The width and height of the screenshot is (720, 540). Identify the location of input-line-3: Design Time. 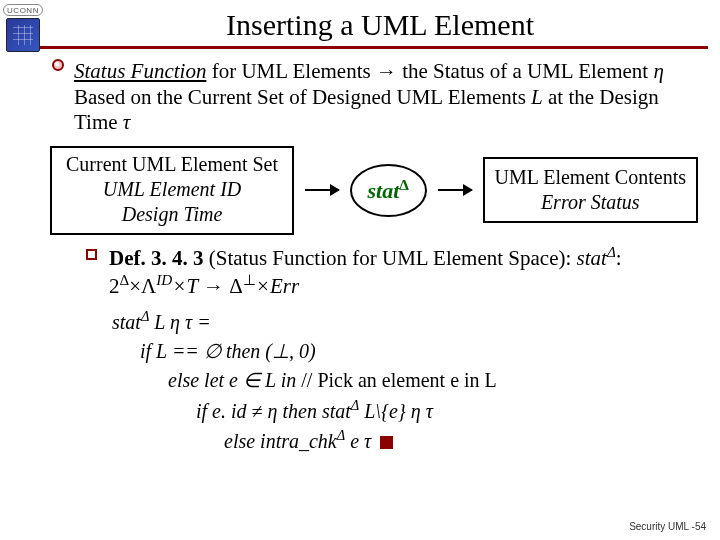
(172, 214).